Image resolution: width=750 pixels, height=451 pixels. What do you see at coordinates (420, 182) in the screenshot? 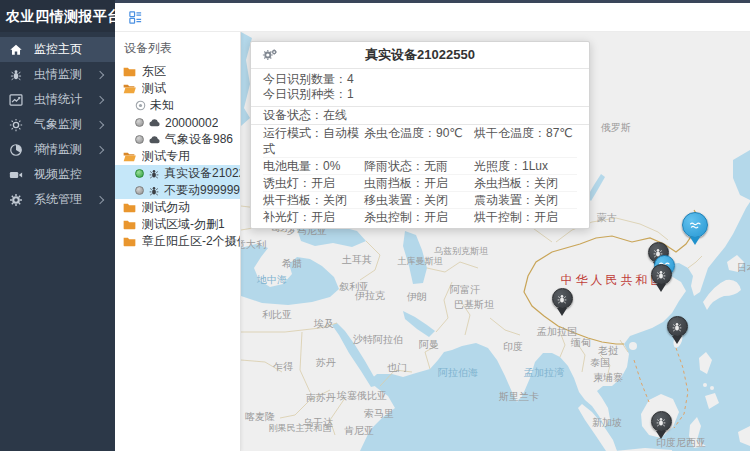
I see `popup-grid-row: 诱虫灯：开启虫雨挡板：开启杀虫挡板：关闭` at bounding box center [420, 182].